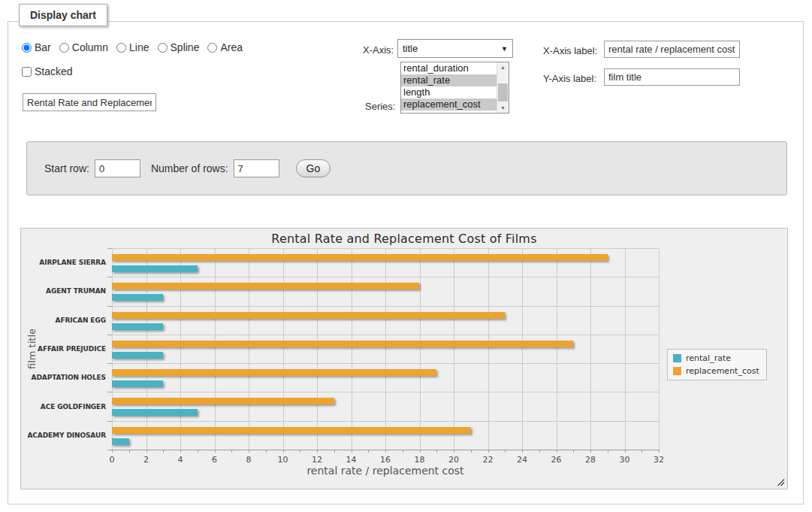 The image size is (812, 512). What do you see at coordinates (65, 48) in the screenshot?
I see `chart-type-radio-column` at bounding box center [65, 48].